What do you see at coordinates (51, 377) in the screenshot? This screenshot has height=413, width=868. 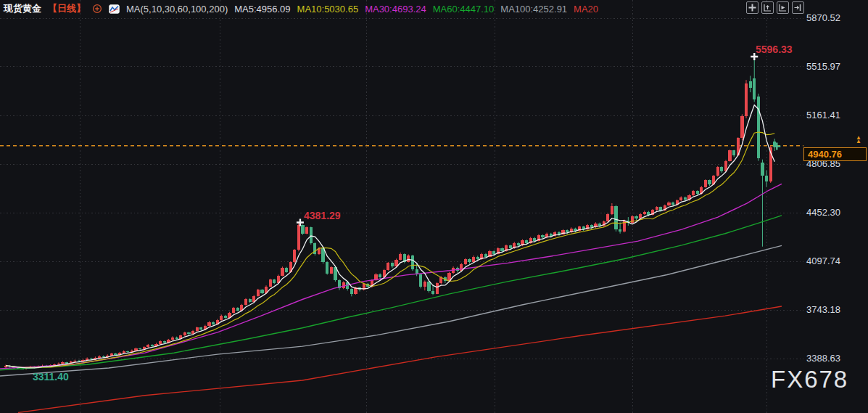 I see `annotation-low-price: 3311.40` at bounding box center [51, 377].